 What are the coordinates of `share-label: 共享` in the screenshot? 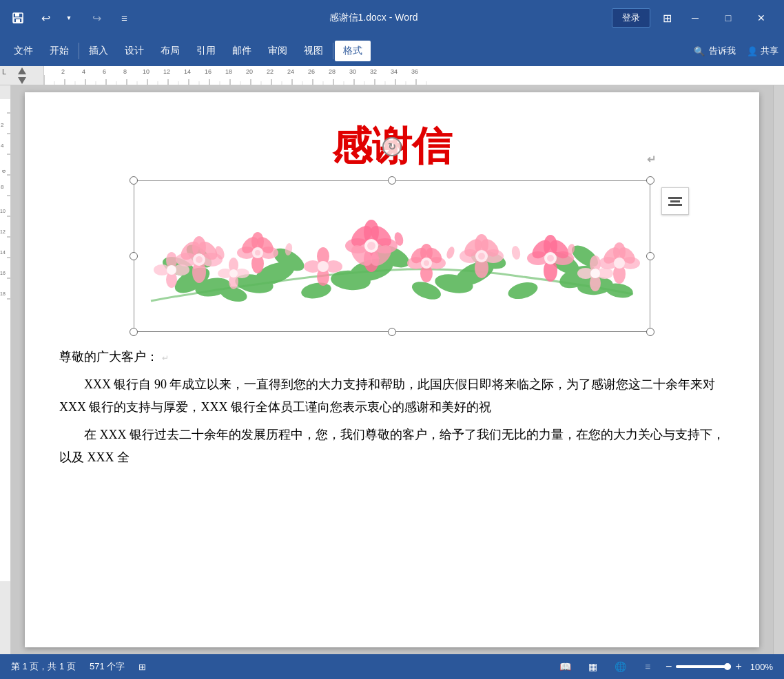 It's located at (770, 51).